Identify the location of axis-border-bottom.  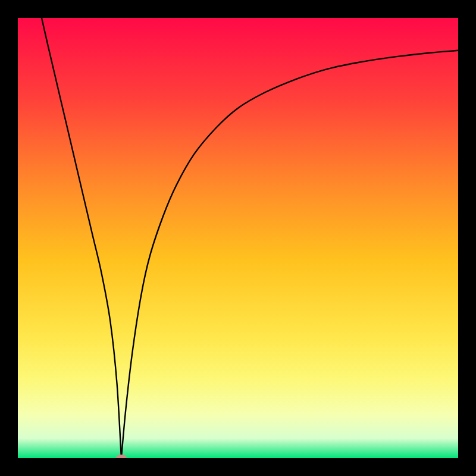
(238, 467).